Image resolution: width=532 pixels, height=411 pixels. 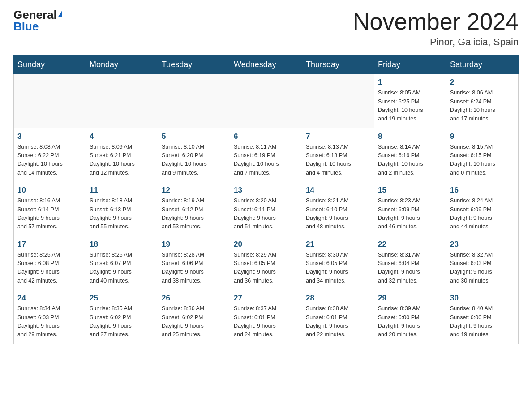 What do you see at coordinates (410, 160) in the screenshot?
I see `day-info: Sunrise: 8:14 AM Sunset: 6:16 PM Dayligh…` at bounding box center [410, 160].